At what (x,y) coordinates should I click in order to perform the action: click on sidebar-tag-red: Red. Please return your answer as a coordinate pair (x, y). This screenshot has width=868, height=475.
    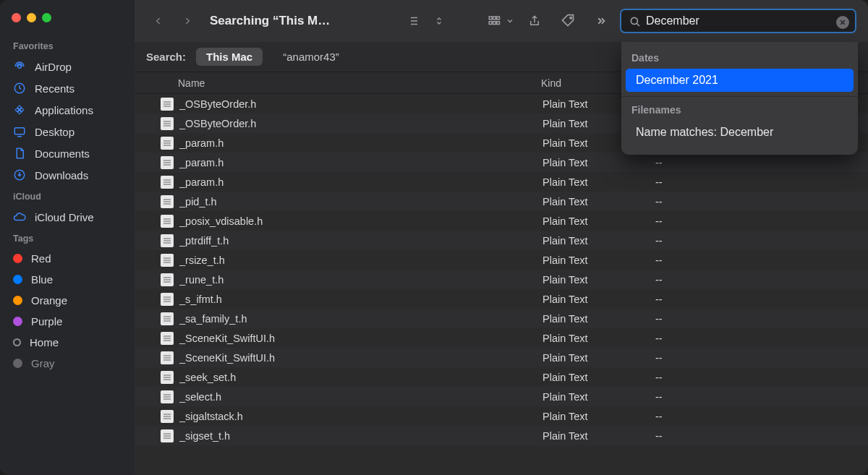
    Looking at the image, I should click on (67, 259).